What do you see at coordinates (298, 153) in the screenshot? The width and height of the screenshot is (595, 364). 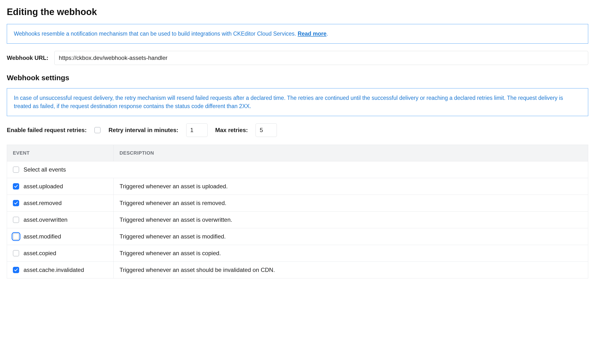 I see `table-header-row: EVENT DESCRIPTION` at bounding box center [298, 153].